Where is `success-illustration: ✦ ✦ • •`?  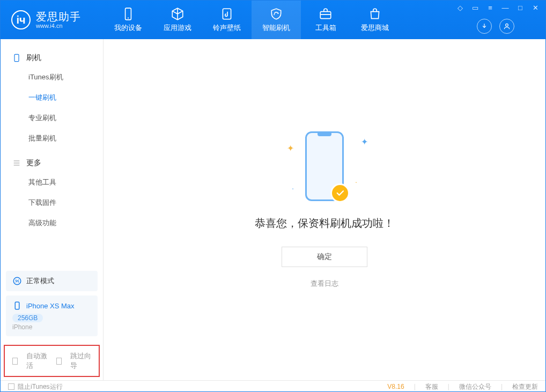 success-illustration: ✦ ✦ • • is located at coordinates (324, 166).